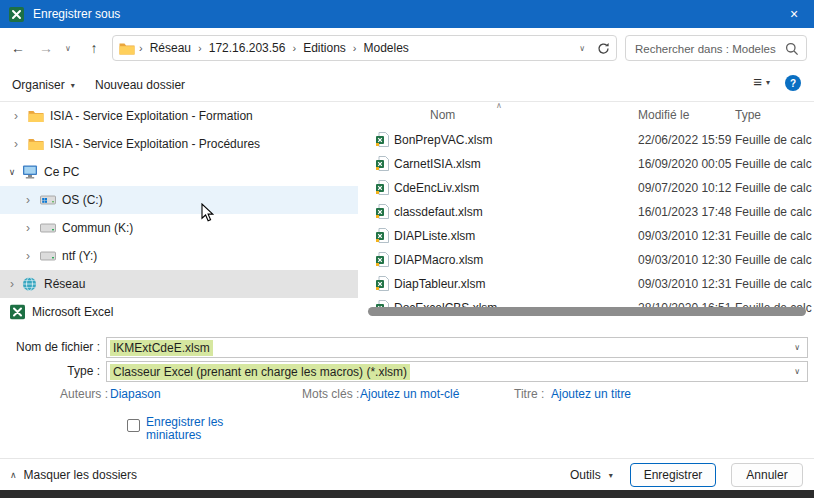 Image resolution: width=814 pixels, height=498 pixels. Describe the element at coordinates (582, 48) in the screenshot. I see `address-dropdown-icon: ∨` at that location.